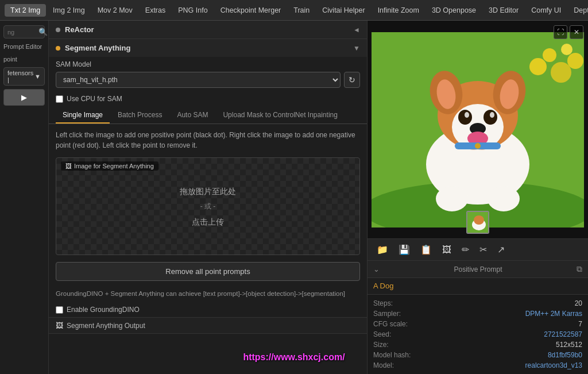 The width and height of the screenshot is (588, 374). I want to click on tab-auto-sam: Auto SAM, so click(192, 115).